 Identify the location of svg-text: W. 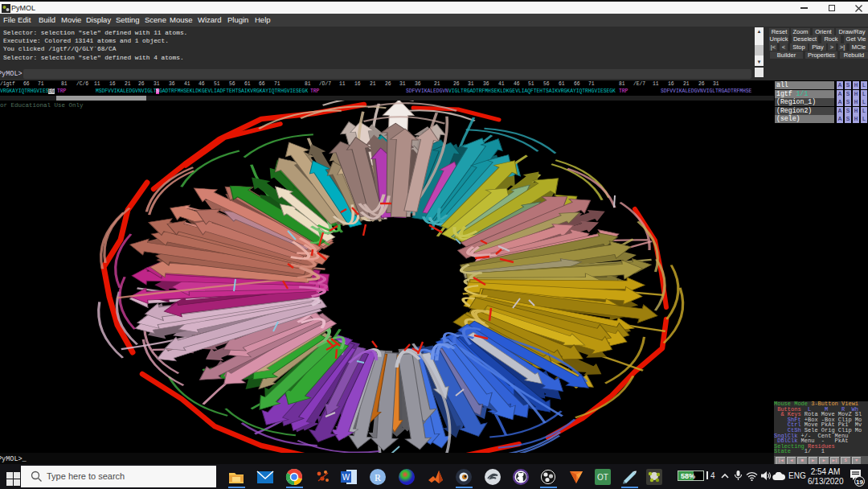
(346, 478).